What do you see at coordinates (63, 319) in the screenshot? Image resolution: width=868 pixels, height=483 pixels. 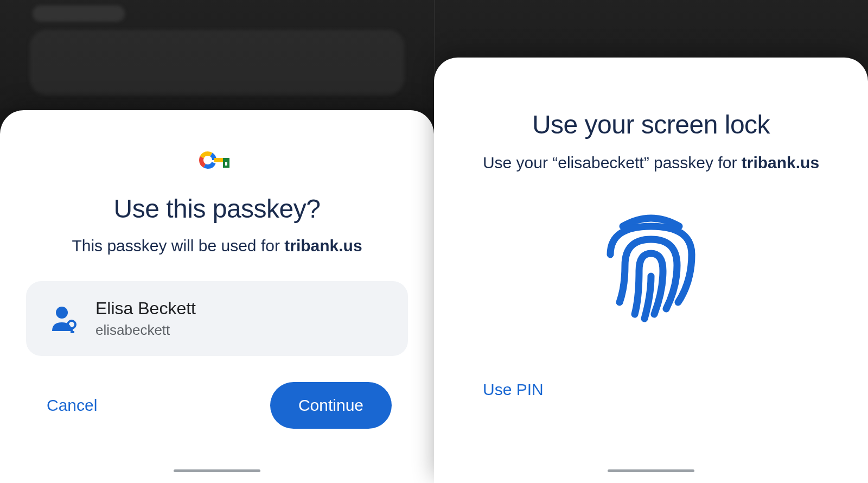 I see `user-passkey-icon` at bounding box center [63, 319].